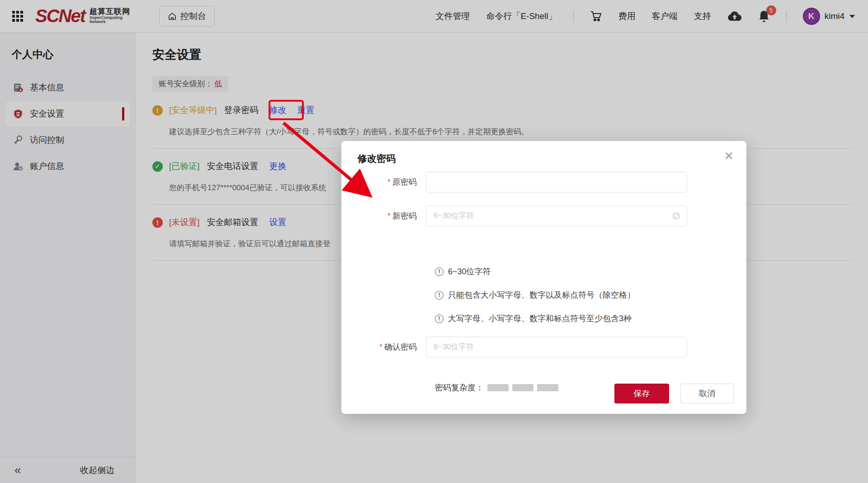 The width and height of the screenshot is (868, 483). I want to click on old-password-input, so click(557, 182).